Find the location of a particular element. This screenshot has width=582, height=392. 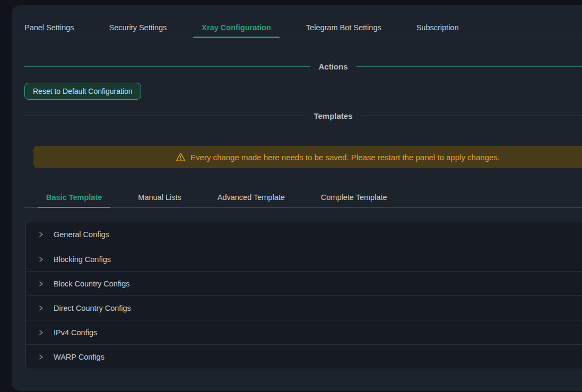

accordion-item-direct-country-configs: Direct Country Configs is located at coordinates (304, 308).